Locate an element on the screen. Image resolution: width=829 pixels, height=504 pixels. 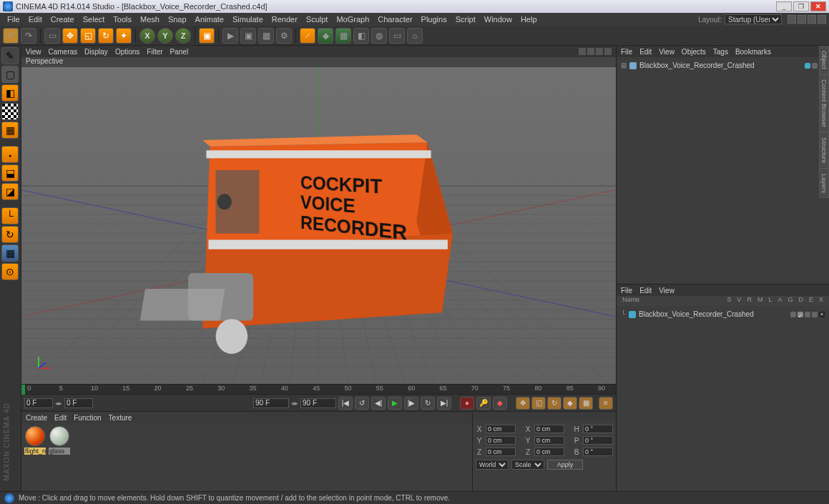
object-manager: ⊞ Blackbox_Voice_Recorder_Crashed is located at coordinates (722, 170).